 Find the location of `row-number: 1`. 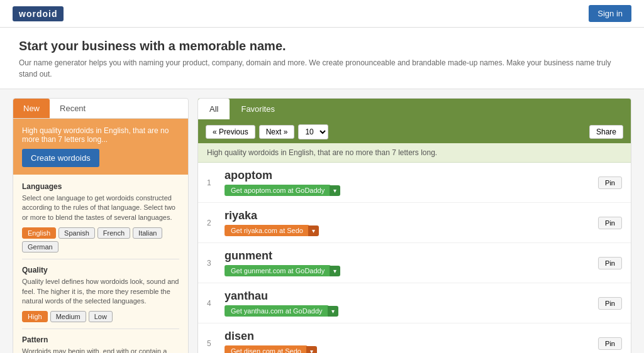

row-number: 1 is located at coordinates (212, 183).